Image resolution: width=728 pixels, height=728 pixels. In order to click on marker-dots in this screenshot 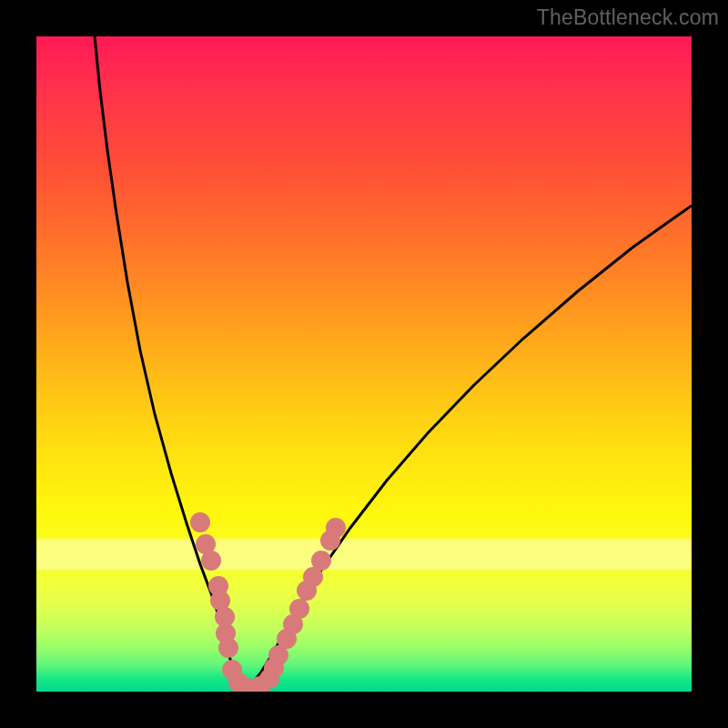, I will do `click(268, 602)`.